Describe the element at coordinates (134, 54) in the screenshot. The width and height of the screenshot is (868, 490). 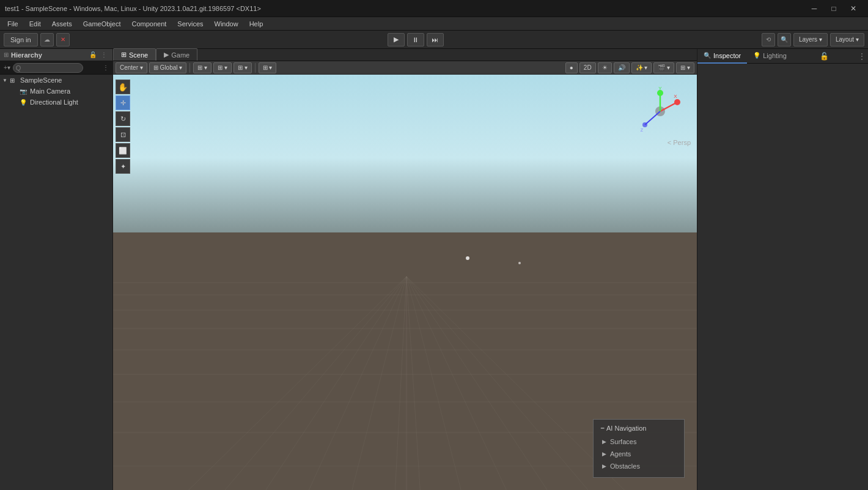
I see `tab-scene: ⊞ Scene` at that location.